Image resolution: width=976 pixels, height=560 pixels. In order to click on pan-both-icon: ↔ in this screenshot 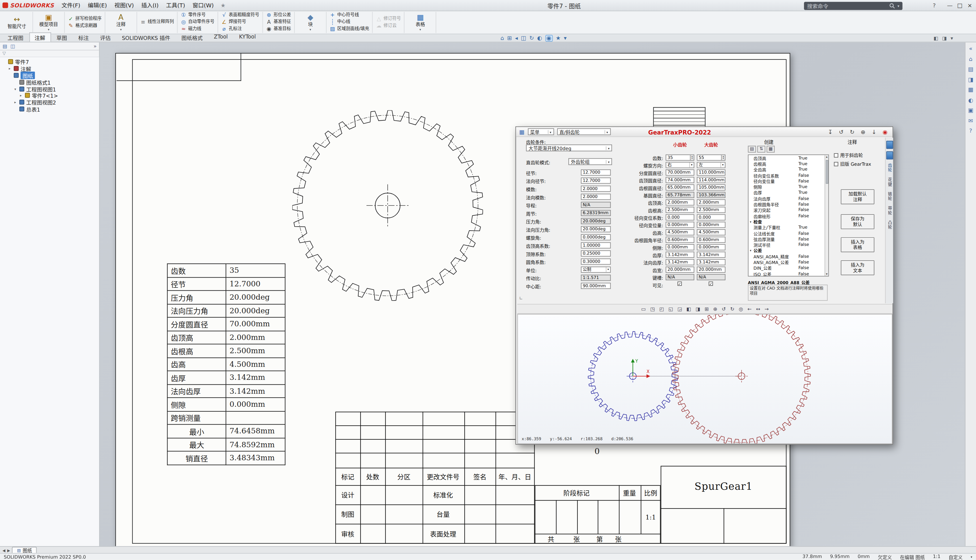, I will do `click(758, 309)`.